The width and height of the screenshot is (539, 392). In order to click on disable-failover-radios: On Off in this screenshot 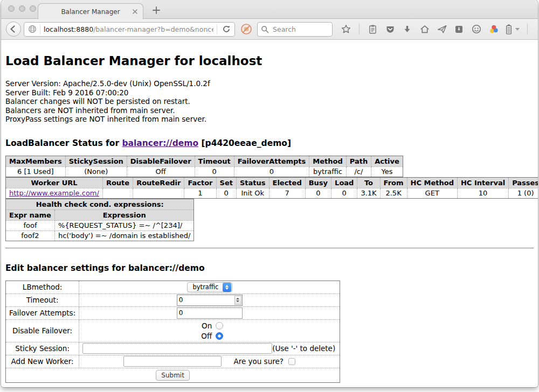, I will do `click(209, 331)`.